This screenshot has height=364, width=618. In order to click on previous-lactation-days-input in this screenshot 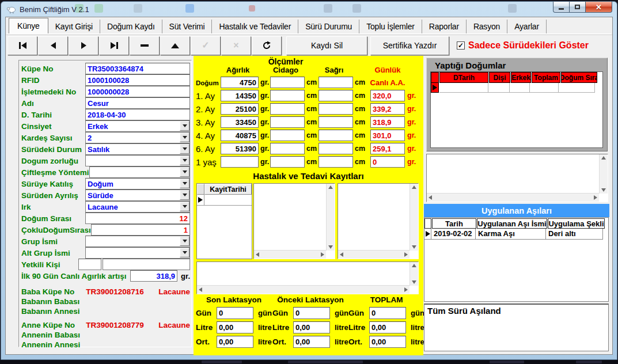, I will do `click(312, 313)`.